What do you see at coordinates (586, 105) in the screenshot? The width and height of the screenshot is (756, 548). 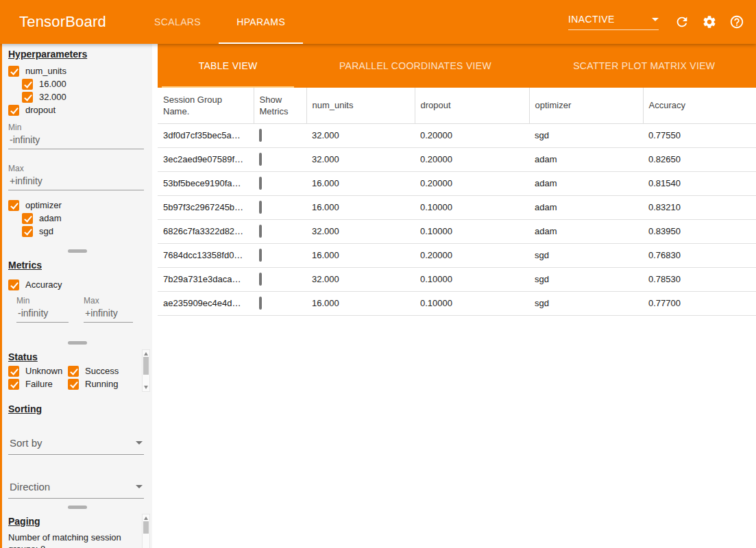 I see `column-header-optimizer: optimizer` at bounding box center [586, 105].